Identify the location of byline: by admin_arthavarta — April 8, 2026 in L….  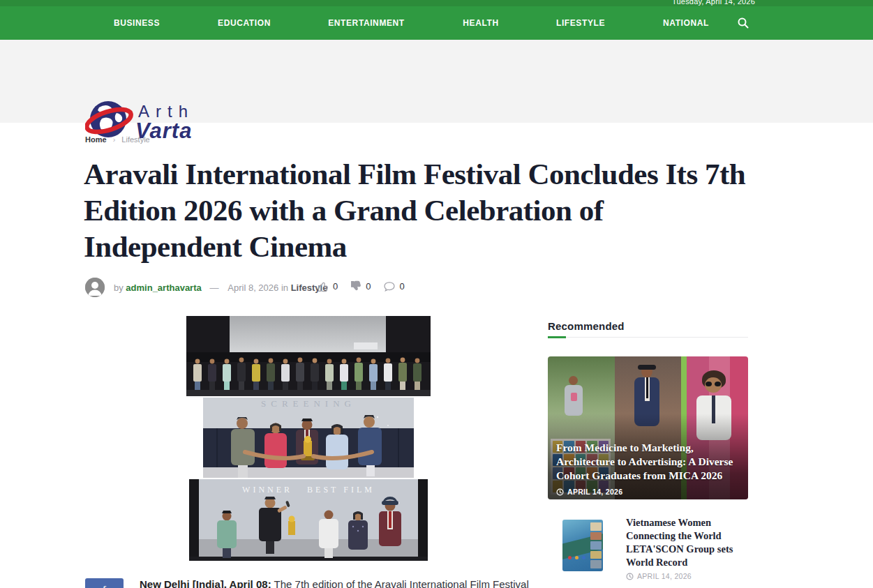
(221, 287).